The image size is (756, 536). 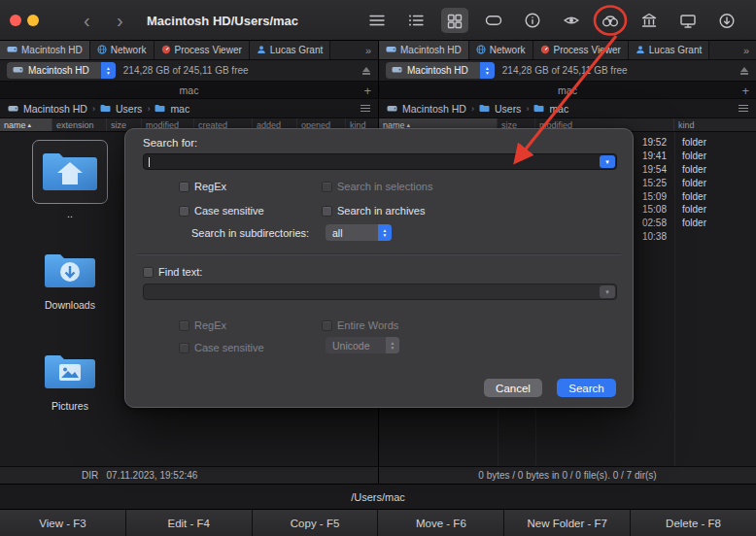 I want to click on download-icon, so click(x=727, y=20).